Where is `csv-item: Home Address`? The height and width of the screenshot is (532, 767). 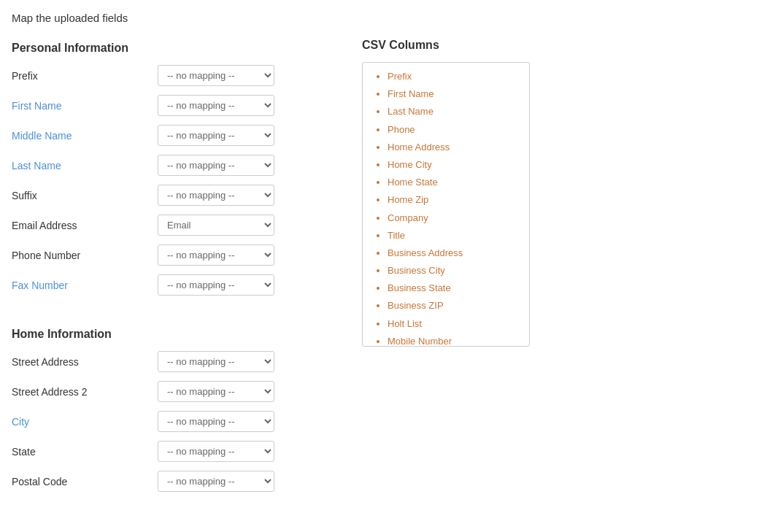
csv-item: Home Address is located at coordinates (452, 147).